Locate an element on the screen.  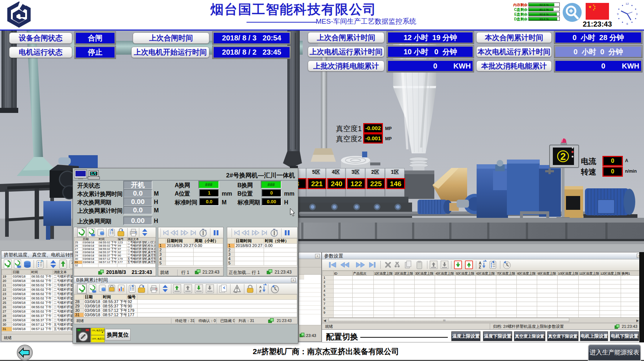
svg-text: 2 is located at coordinates (563, 157).